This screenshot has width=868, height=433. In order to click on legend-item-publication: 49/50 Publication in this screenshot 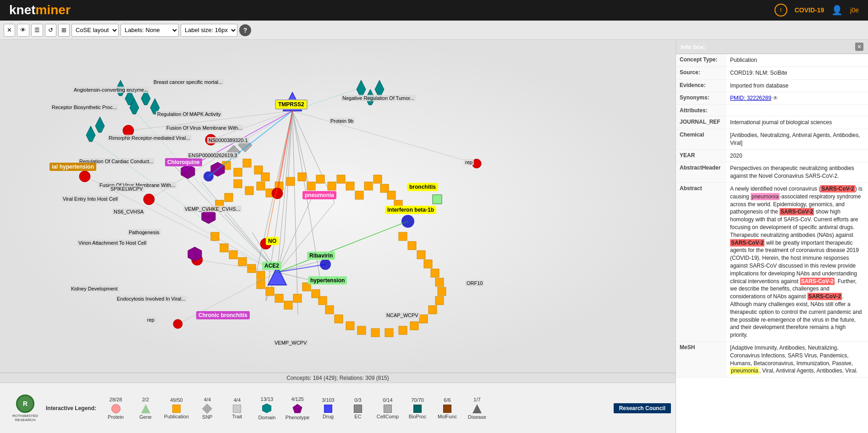, I will do `click(176, 408)`.